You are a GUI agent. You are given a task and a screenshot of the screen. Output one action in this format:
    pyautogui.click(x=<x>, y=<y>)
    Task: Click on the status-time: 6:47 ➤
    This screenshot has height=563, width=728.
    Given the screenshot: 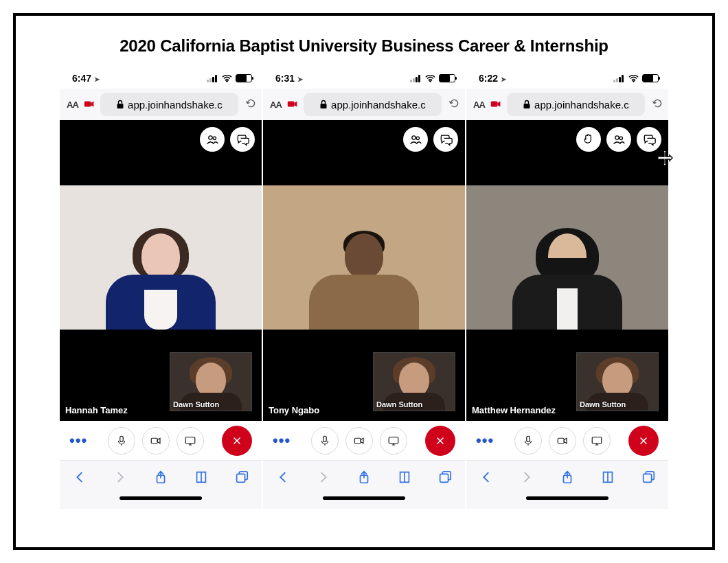 What is the action you would take?
    pyautogui.click(x=86, y=78)
    